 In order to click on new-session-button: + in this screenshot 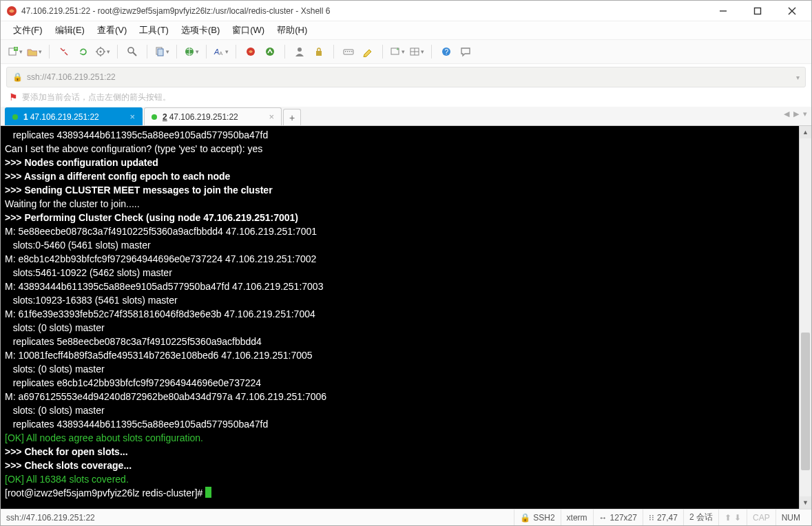, I will do `click(15, 52)`.